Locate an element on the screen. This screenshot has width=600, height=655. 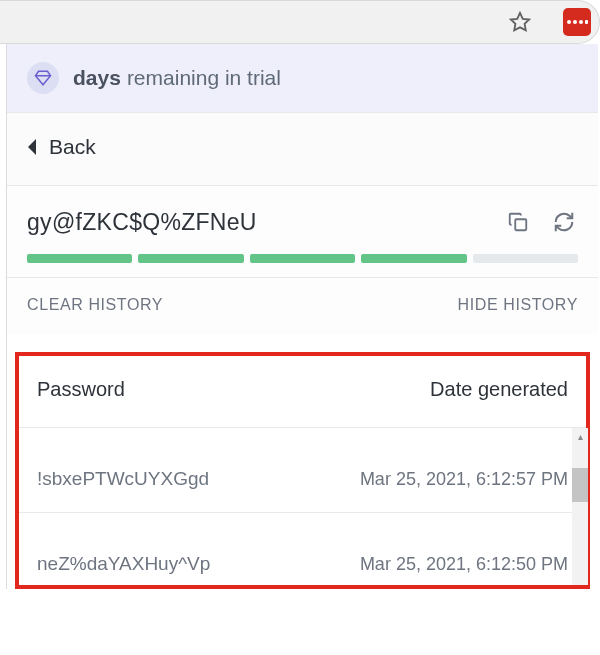
diamond-icon is located at coordinates (43, 78).